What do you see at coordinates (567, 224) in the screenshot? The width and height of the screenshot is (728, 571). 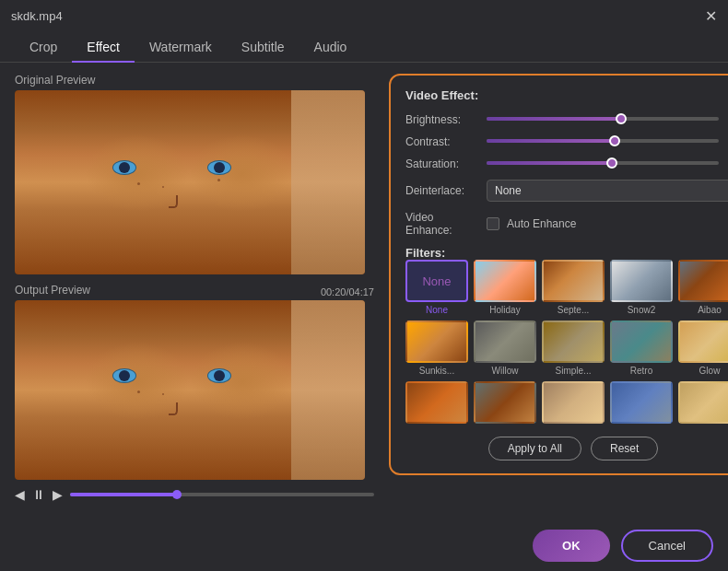 I see `enhance-row: Video Enhance: Auto Enhance` at bounding box center [567, 224].